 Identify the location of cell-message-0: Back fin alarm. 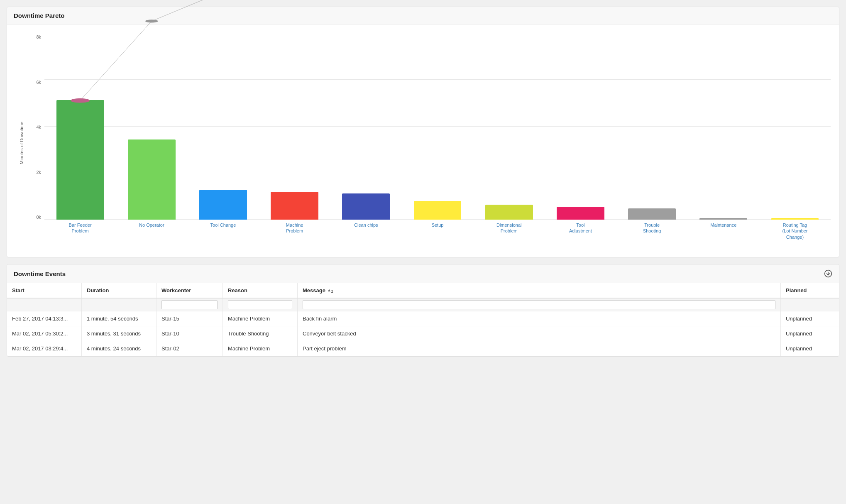
(539, 319).